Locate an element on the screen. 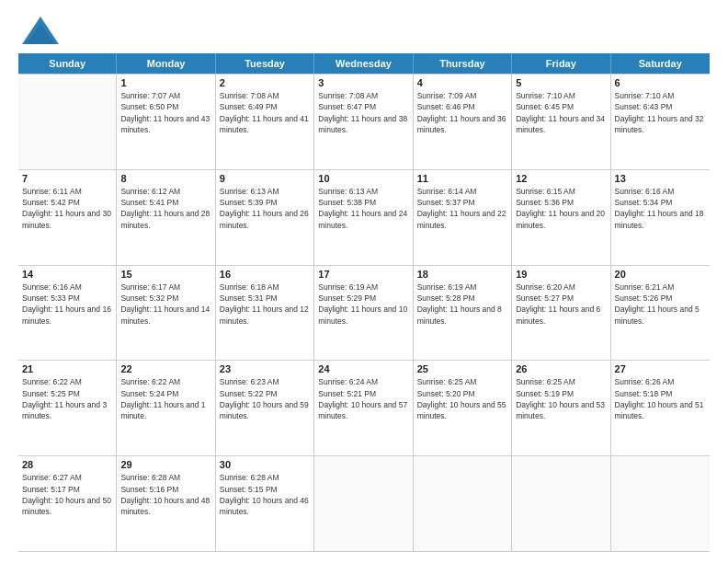 This screenshot has width=728, height=563. cell-date: 9 is located at coordinates (265, 178).